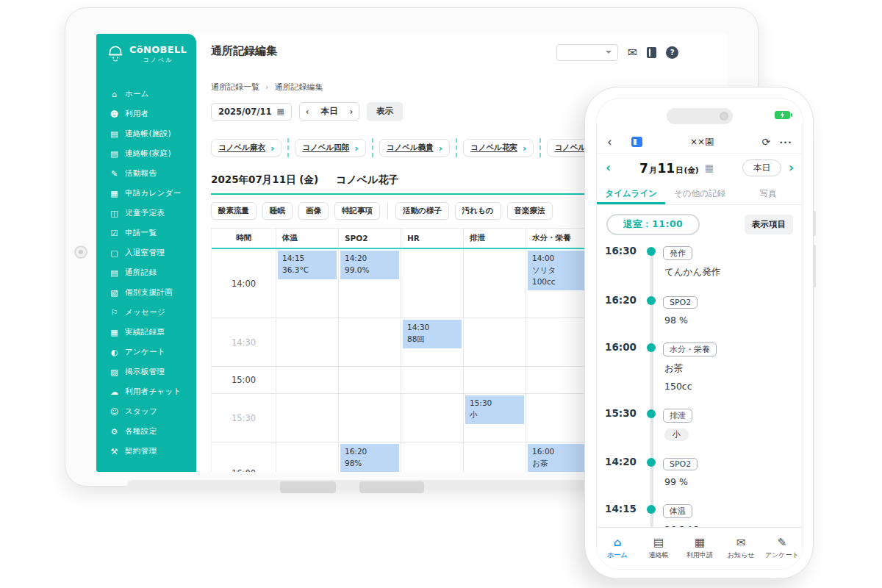 This screenshot has width=882, height=588. I want to click on record-entry-line: 16:00, so click(557, 452).